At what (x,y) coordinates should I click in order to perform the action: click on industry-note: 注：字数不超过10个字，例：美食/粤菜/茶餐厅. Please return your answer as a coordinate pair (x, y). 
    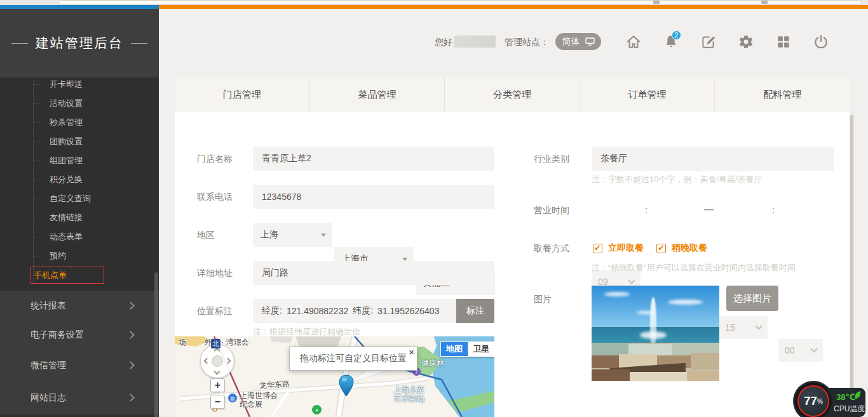
    Looking at the image, I should click on (677, 180).